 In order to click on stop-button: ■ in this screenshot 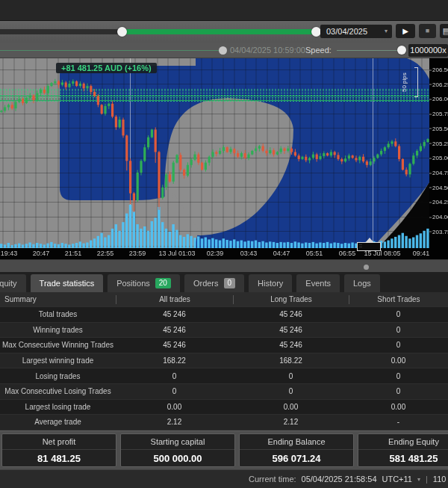, I will do `click(427, 31)`.